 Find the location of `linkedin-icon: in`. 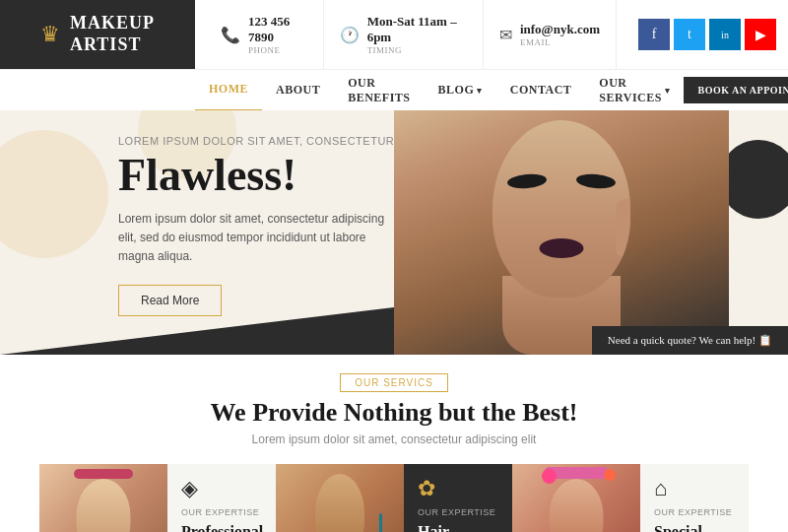

linkedin-icon: in is located at coordinates (725, 35).